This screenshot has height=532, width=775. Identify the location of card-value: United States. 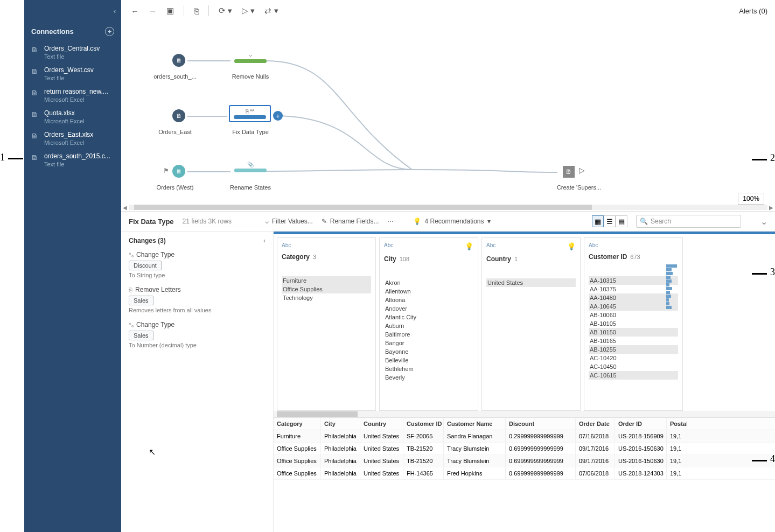
(531, 283).